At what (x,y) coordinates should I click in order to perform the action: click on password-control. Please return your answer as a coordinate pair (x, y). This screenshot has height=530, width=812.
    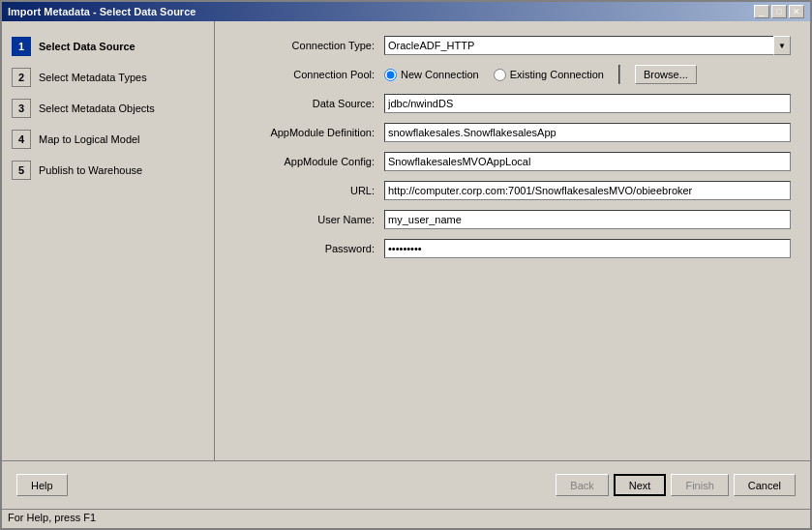
    Looking at the image, I should click on (587, 249).